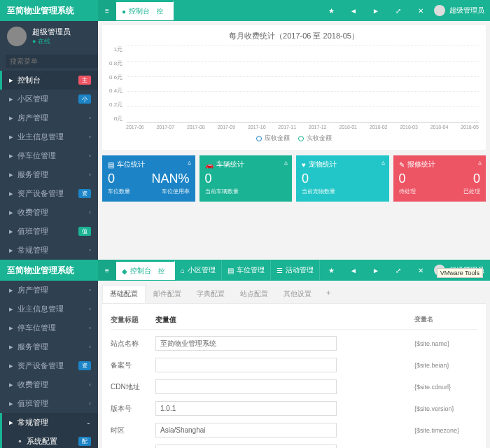  What do you see at coordinates (124, 294) in the screenshot?
I see `form-tab: 基础配置` at bounding box center [124, 294].